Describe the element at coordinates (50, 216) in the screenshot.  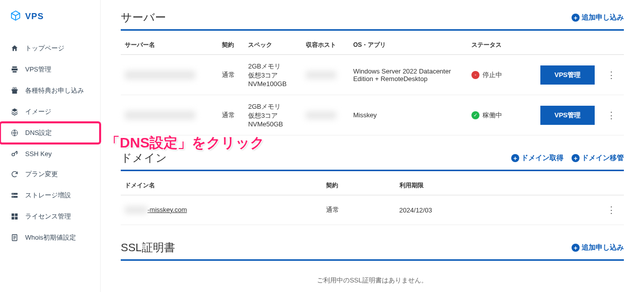
I see `sidebar-item-license: ライセンス管理` at that location.